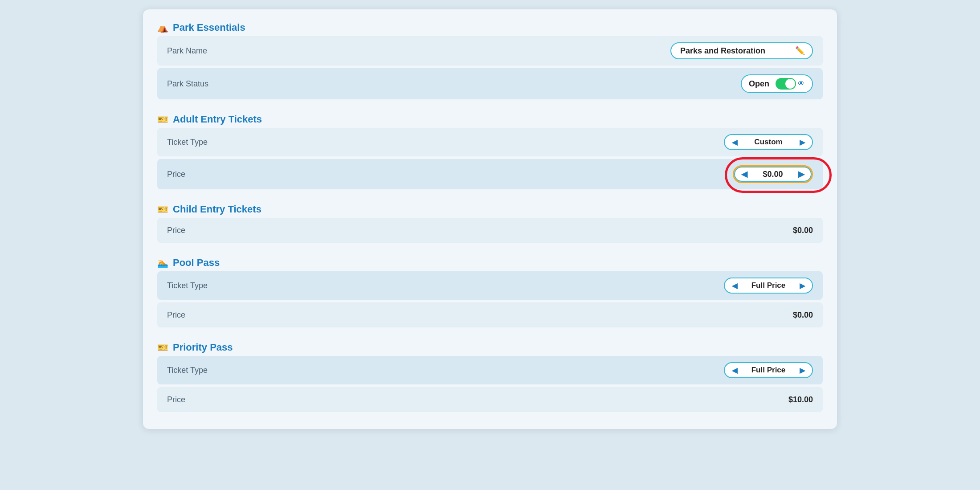 The image size is (980, 490). Describe the element at coordinates (802, 143) in the screenshot. I see `adult-ticket-type-next: ▶` at that location.